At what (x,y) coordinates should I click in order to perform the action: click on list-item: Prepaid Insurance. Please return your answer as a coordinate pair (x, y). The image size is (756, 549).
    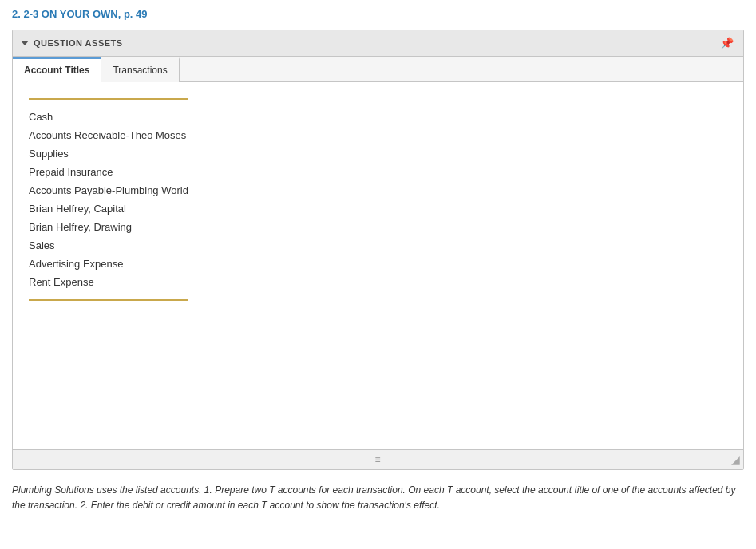
    Looking at the image, I should click on (378, 172).